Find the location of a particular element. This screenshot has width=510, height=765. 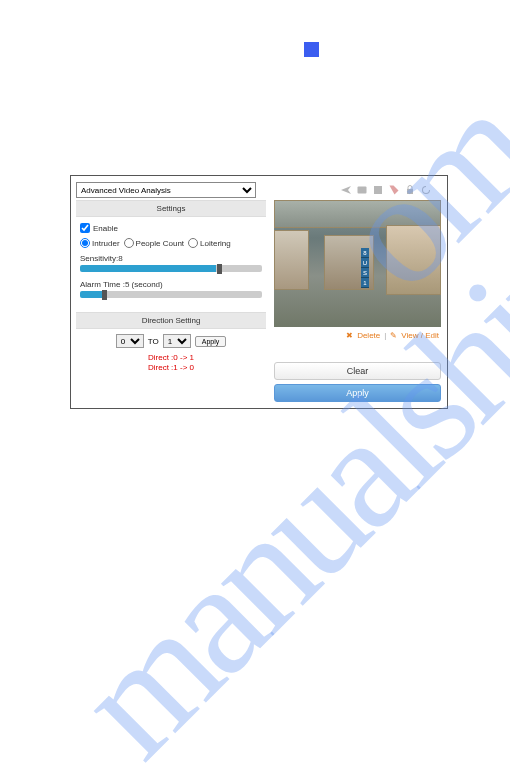

people-count-radio is located at coordinates (129, 243).